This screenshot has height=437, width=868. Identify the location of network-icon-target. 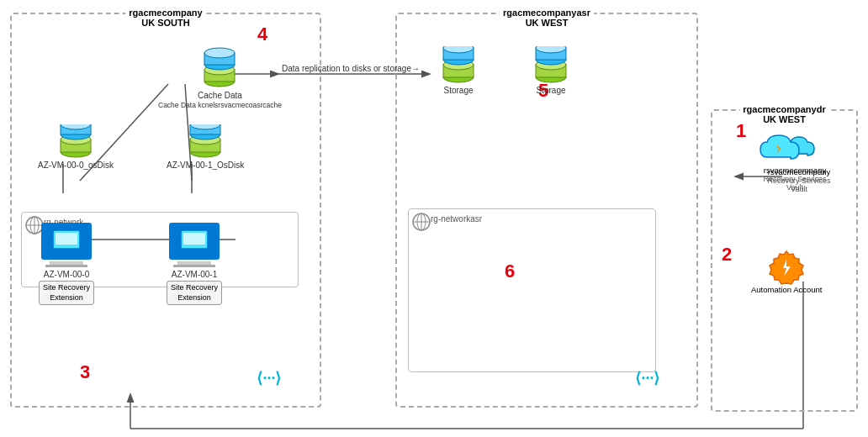
(421, 223).